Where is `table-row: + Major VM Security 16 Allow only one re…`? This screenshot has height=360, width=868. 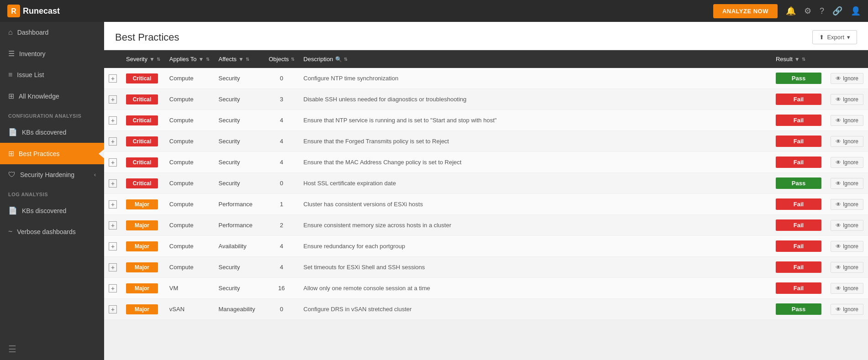
table-row: + Major VM Security 16 Allow only one re… is located at coordinates (486, 288).